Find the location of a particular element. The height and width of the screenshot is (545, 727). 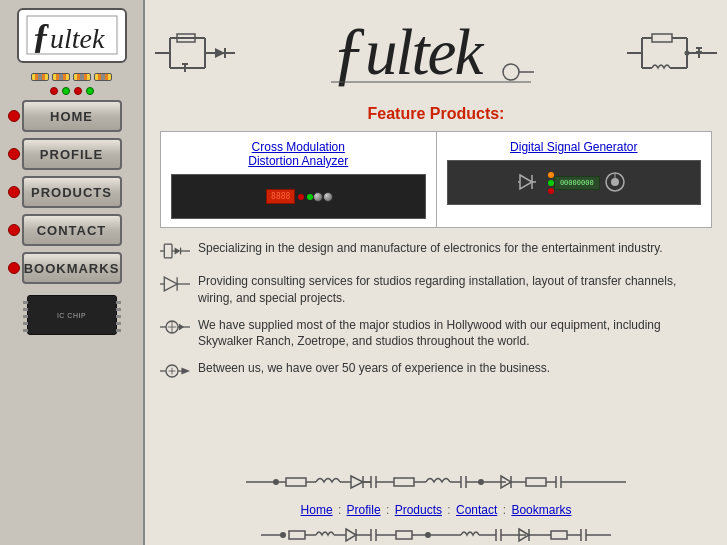

bottom-nav-contact: Contact is located at coordinates (476, 510).